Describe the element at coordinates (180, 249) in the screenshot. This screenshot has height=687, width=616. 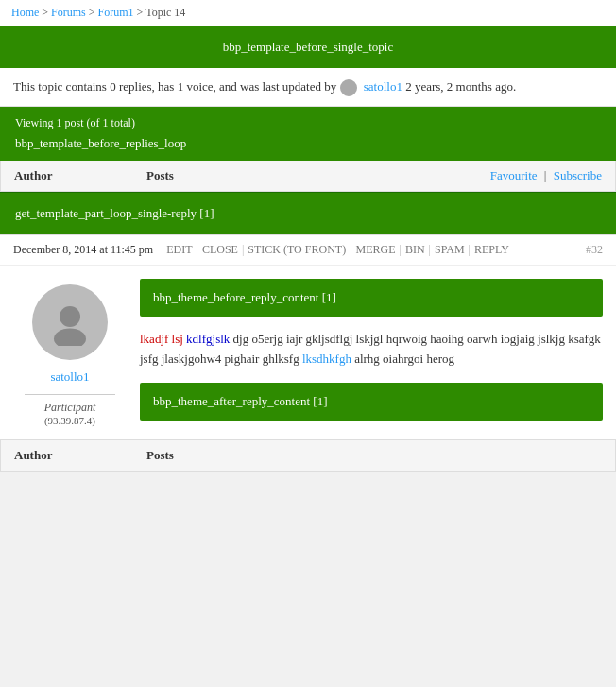
I see `edit-link: EDIT` at that location.